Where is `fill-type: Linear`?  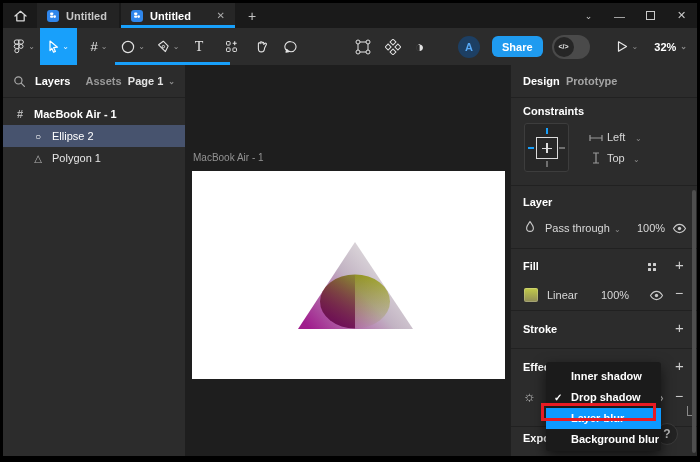 fill-type: Linear is located at coordinates (562, 295).